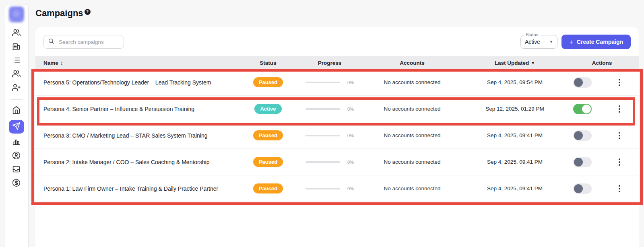 The height and width of the screenshot is (247, 644). I want to click on status-filter-value: Active, so click(533, 42).